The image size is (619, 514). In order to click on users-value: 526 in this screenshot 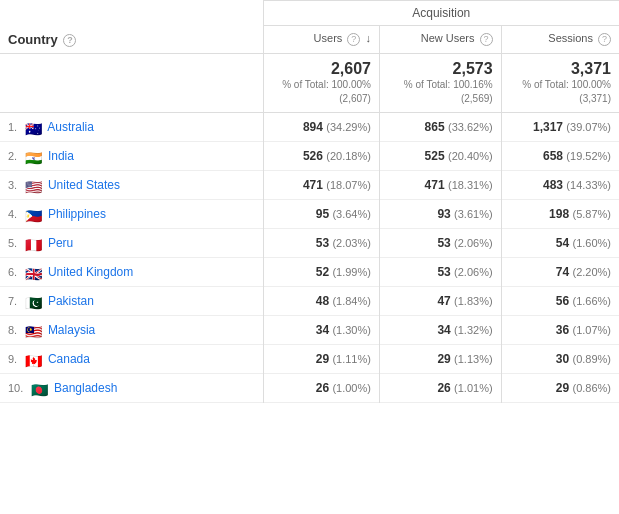, I will do `click(313, 156)`.